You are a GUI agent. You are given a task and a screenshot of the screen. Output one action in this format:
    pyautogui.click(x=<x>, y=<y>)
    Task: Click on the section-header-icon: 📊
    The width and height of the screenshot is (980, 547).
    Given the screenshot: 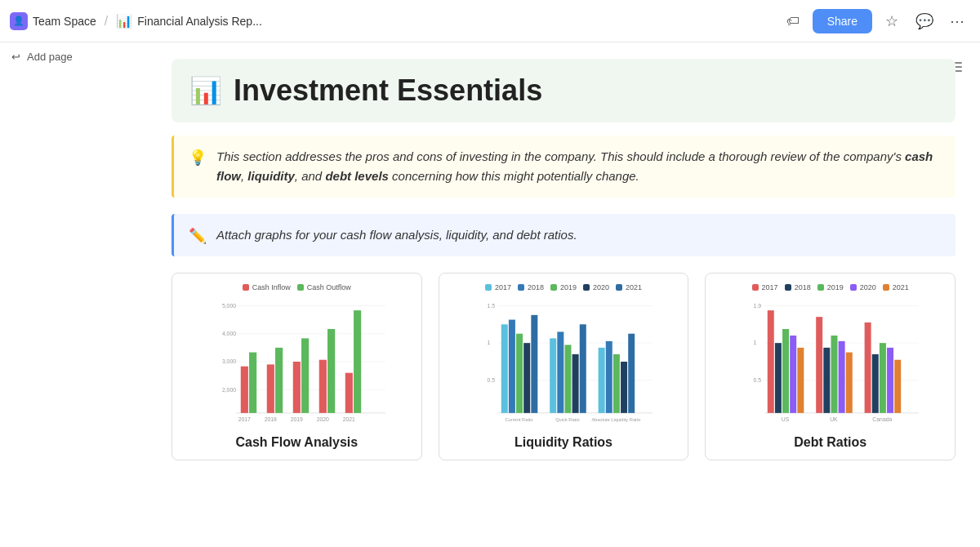 What is the action you would take?
    pyautogui.click(x=206, y=91)
    